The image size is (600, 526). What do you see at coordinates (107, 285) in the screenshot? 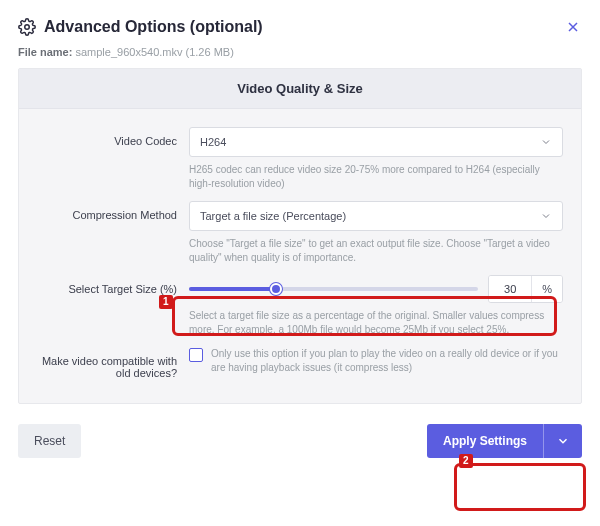
I see `target-size-label: Select Target Size (%)` at bounding box center [107, 285].